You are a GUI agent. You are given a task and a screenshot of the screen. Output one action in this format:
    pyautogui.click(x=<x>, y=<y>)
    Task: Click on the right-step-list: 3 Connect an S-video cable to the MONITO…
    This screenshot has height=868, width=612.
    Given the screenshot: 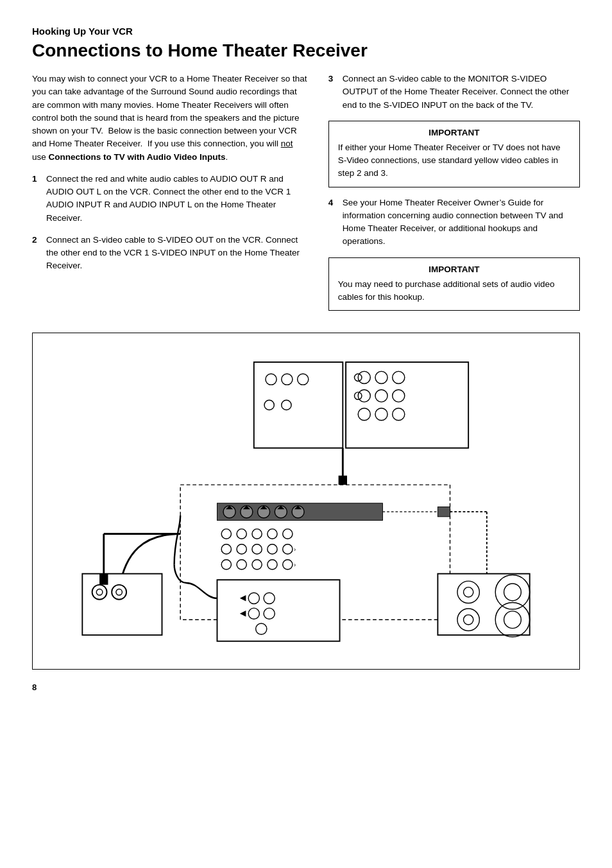 What is the action you would take?
    pyautogui.click(x=454, y=92)
    